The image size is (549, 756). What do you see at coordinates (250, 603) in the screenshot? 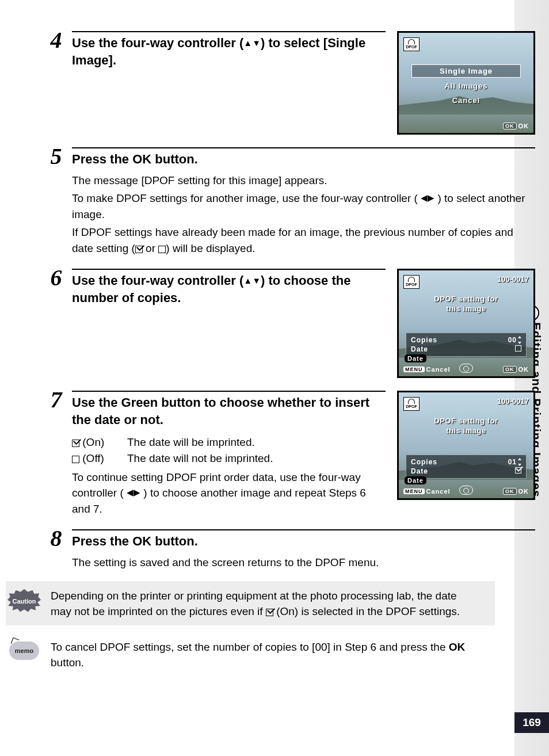
I see `caution-note: Caution Depending on the printer or prin…` at bounding box center [250, 603].